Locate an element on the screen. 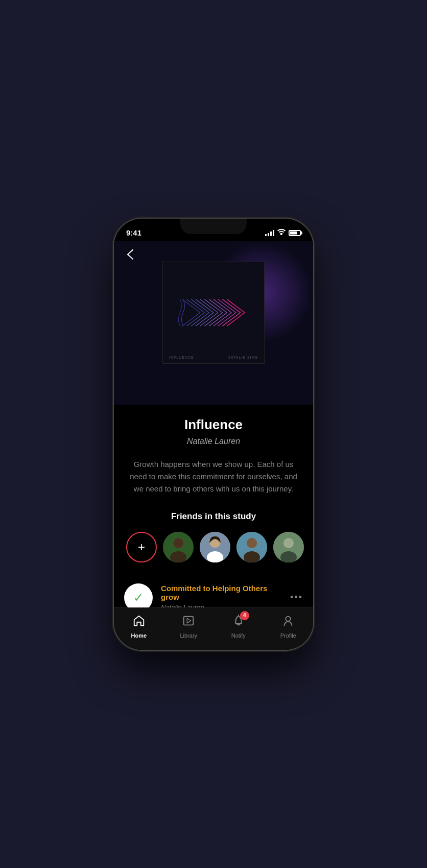  status-time: 9:41 is located at coordinates (134, 233).